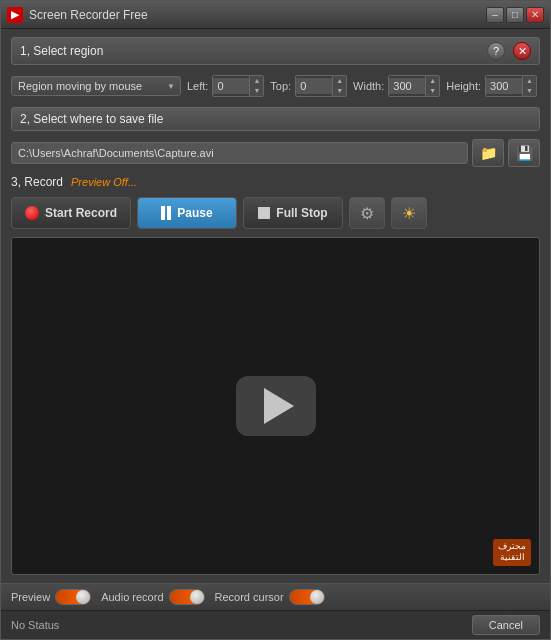  I want to click on record-cursor-toggle-group: Record cursor, so click(270, 597).